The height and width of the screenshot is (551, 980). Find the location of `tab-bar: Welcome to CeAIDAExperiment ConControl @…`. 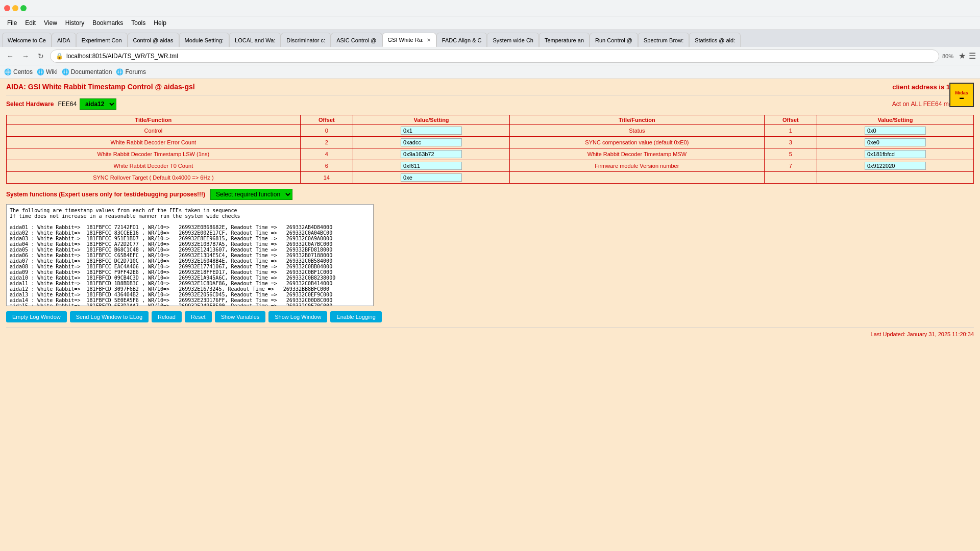

tab-bar: Welcome to CeAIDAExperiment ConControl @… is located at coordinates (490, 38).